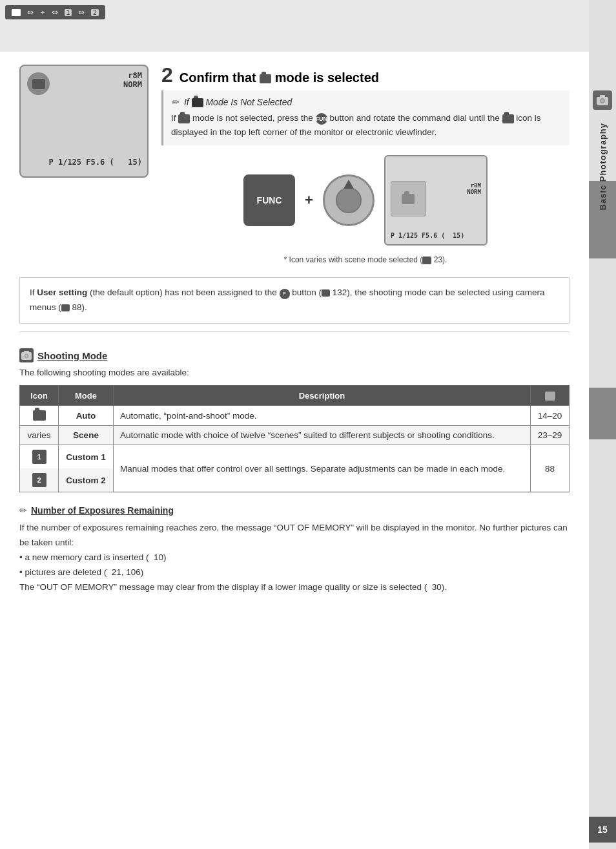  What do you see at coordinates (294, 439) in the screenshot?
I see `mode-table: Icon Mode Description Auto Automatic, “p…` at bounding box center [294, 439].